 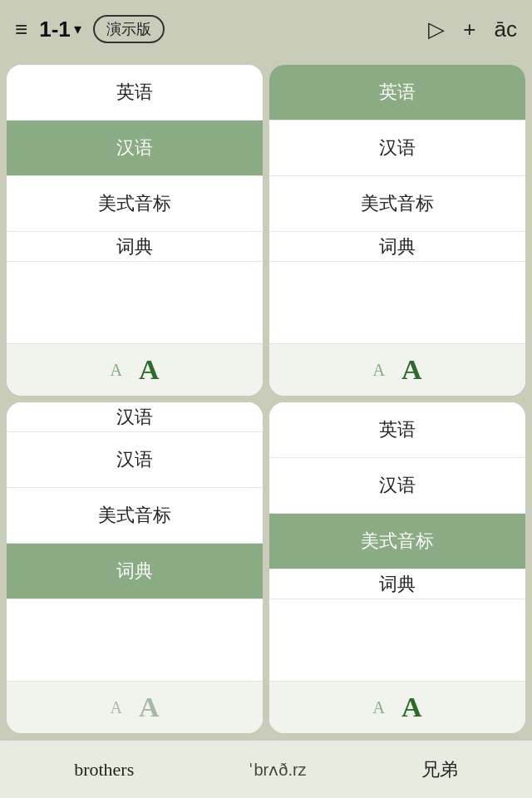 I want to click on menu-item-chinese-cutoff: 汉语, so click(x=135, y=417).